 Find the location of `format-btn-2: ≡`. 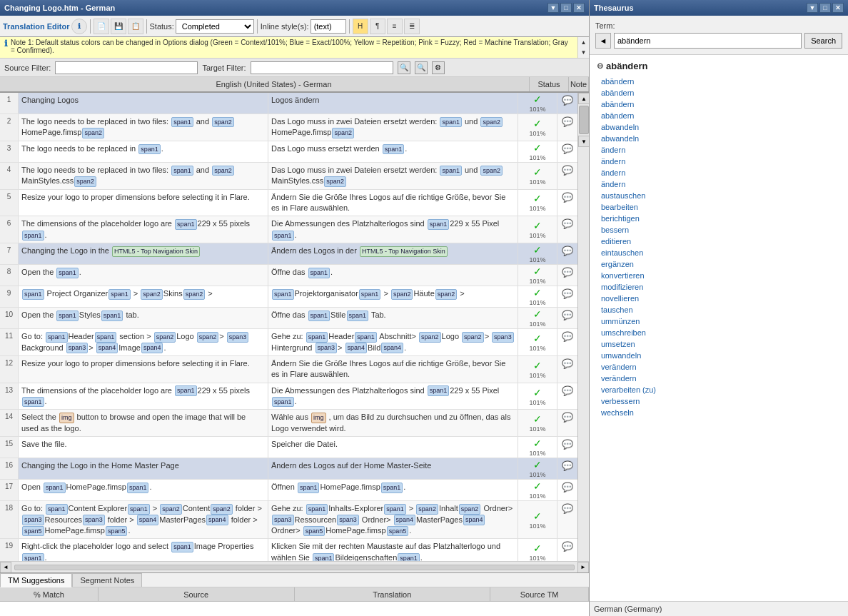

format-btn-2: ≡ is located at coordinates (395, 26).